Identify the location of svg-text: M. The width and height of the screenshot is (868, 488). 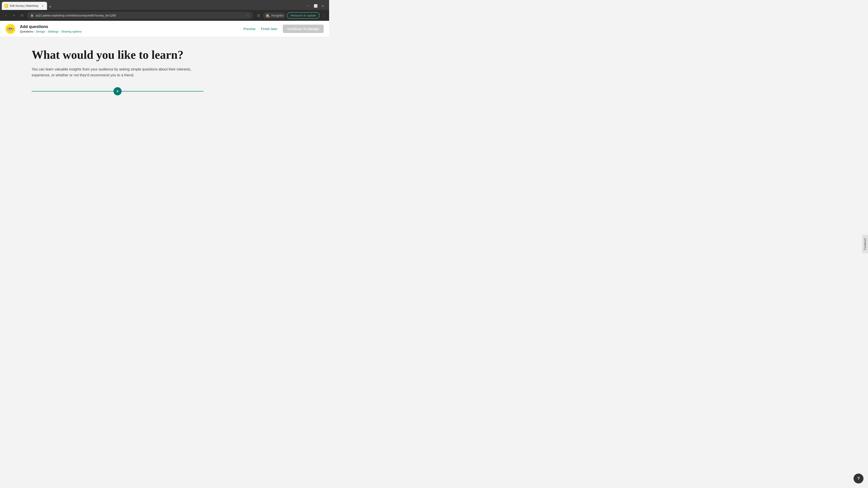
(6, 6).